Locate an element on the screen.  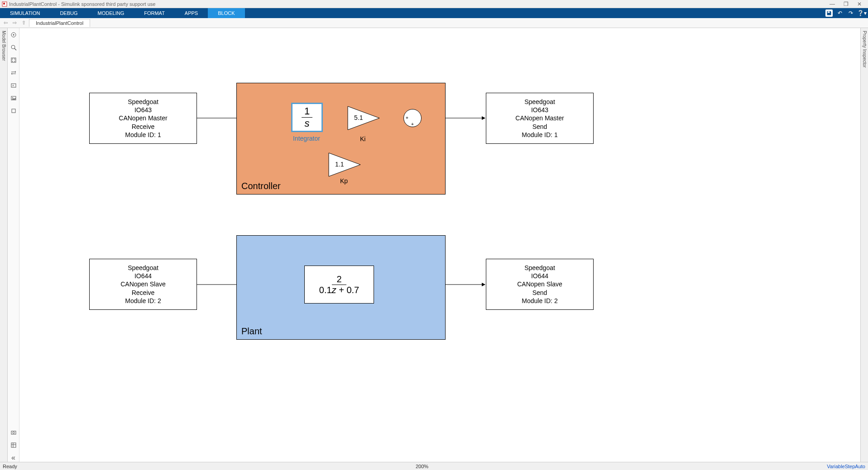
svg-text: A is located at coordinates (13, 85).